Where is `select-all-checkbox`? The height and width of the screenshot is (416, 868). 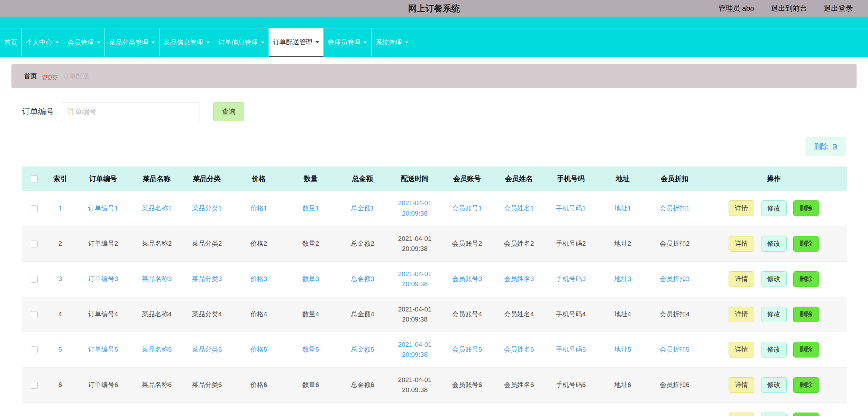
select-all-checkbox is located at coordinates (34, 179).